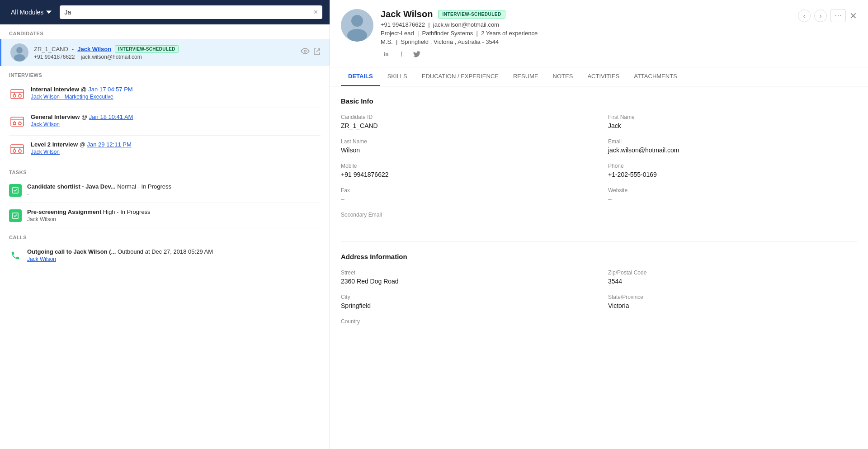  What do you see at coordinates (144, 186) in the screenshot?
I see `task-meta-1: Normal - In Progress` at bounding box center [144, 186].